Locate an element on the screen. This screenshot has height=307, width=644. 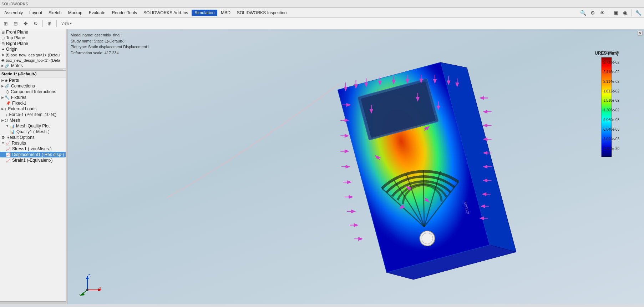
sim-mesh: ▶ ⬡ Mesh is located at coordinates (33, 120).